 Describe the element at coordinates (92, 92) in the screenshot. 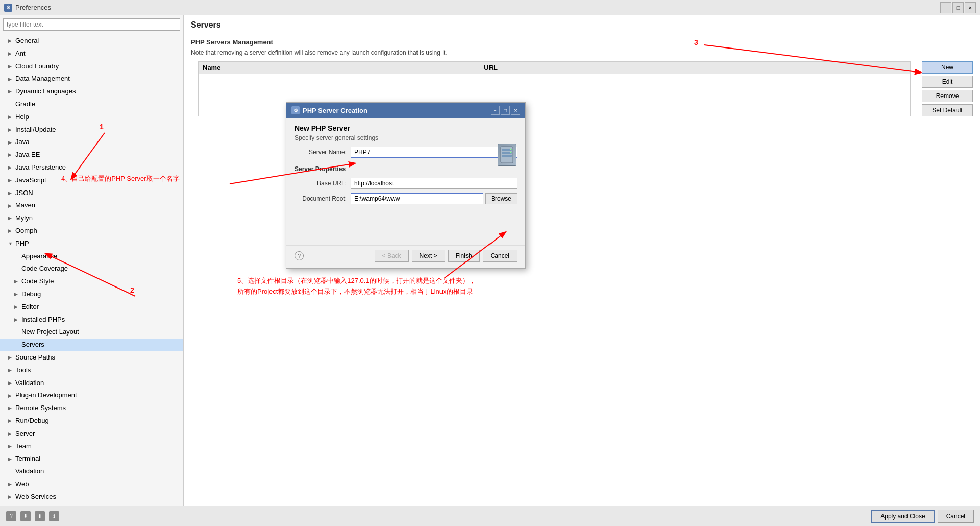

I see `sidebar-item-dynamic-languages: ▶Dynamic Languages` at that location.